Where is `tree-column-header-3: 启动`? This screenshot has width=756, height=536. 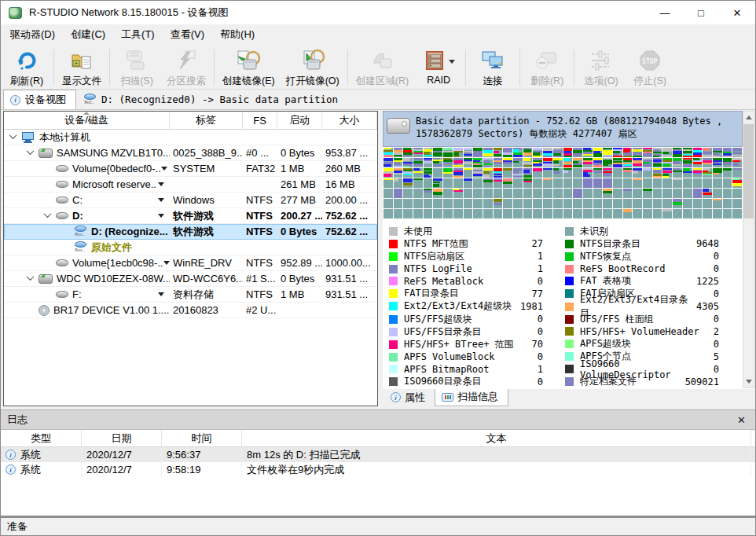
tree-column-header-3: 启动 is located at coordinates (300, 120).